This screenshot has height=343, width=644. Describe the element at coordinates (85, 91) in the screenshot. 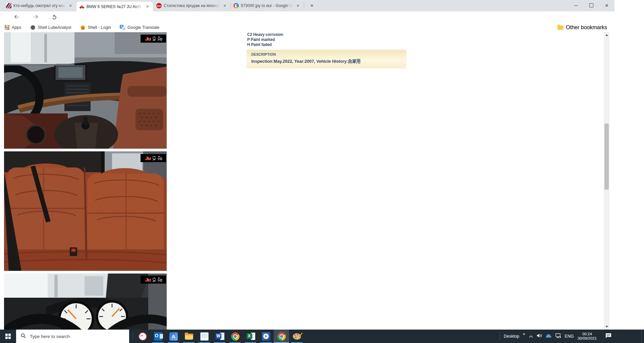

I see `car-photo-dashboard: Ju` at that location.